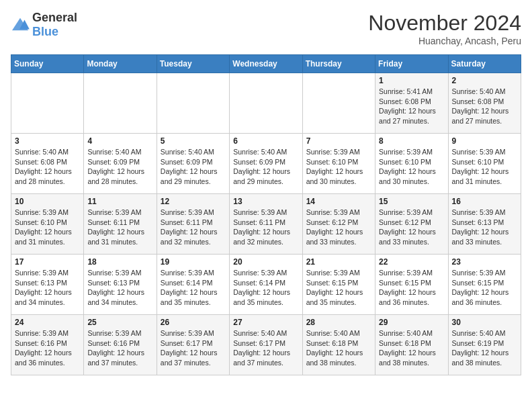  Describe the element at coordinates (266, 345) in the screenshot. I see `calendar-cell: 27Sunrise: 5:40 AMSunset: 6:17 PMDayligh…` at that location.